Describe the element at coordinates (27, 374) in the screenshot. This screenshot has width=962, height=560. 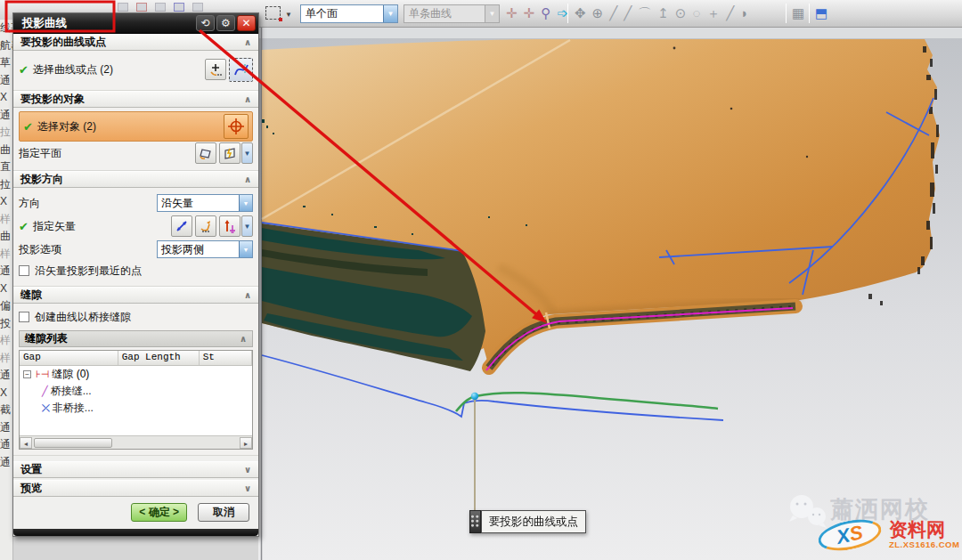
I see `tree-expand-icon: −` at that location.